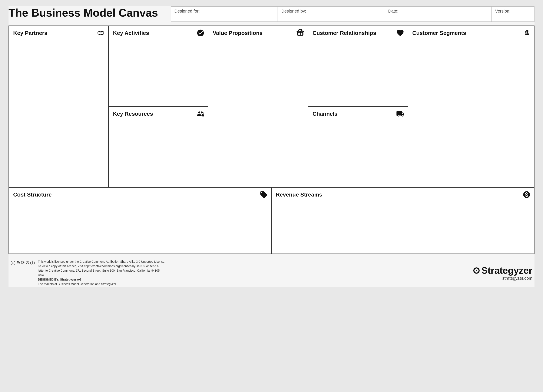  Describe the element at coordinates (331, 11) in the screenshot. I see `designed-by-label: Designed by:` at that location.